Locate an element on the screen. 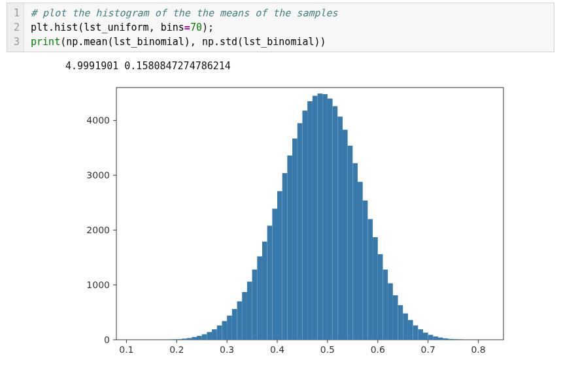 The image size is (561, 392). code-comment: # plot the histogram of the the means of… is located at coordinates (184, 13).